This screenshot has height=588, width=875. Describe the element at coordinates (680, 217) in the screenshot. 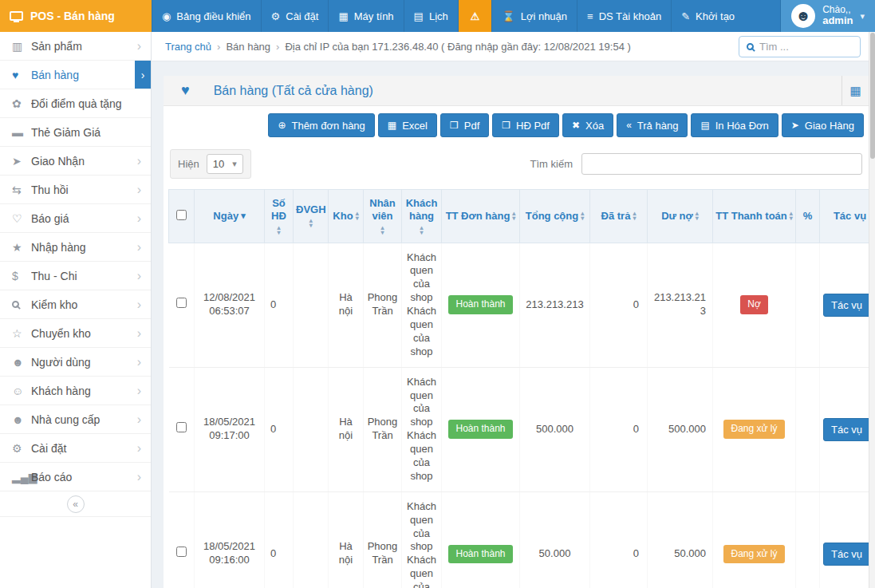

I see `column-header-du_no: Dư nợ▴▾` at that location.